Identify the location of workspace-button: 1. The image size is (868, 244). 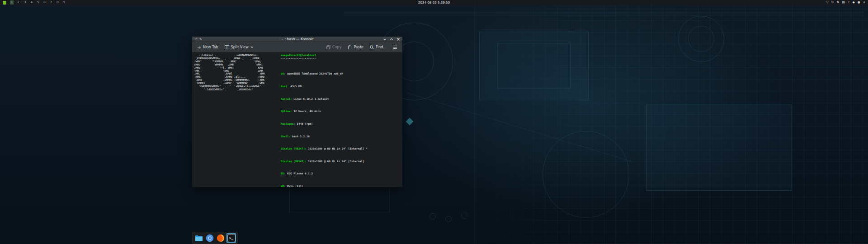
(12, 3).